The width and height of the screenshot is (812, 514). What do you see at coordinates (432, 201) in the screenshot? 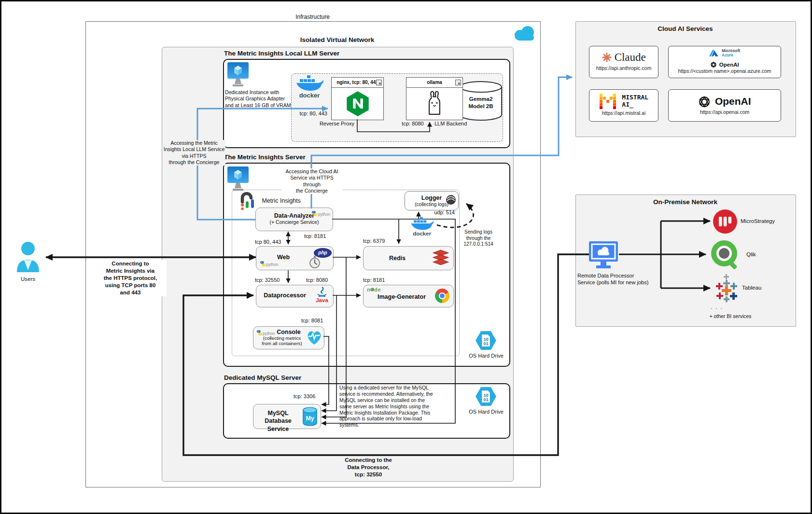
I see `logger-box: Logger (collecting logs)` at bounding box center [432, 201].